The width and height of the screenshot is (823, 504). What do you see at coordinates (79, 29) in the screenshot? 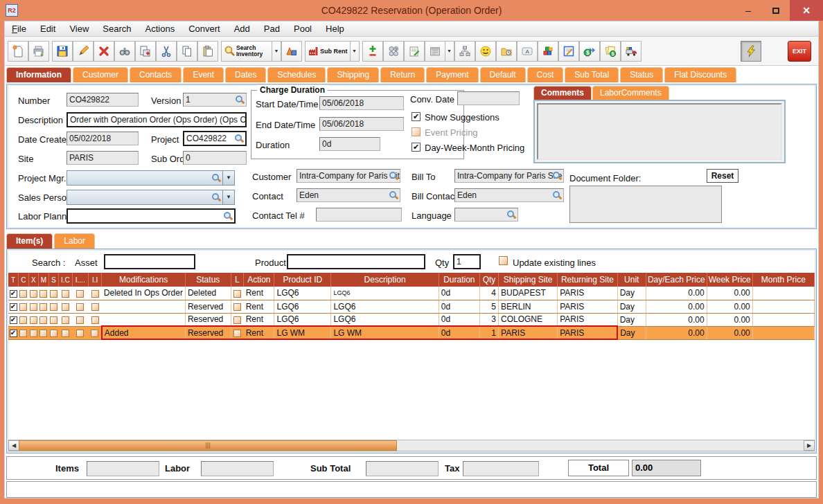
I see `menu-view: View` at bounding box center [79, 29].